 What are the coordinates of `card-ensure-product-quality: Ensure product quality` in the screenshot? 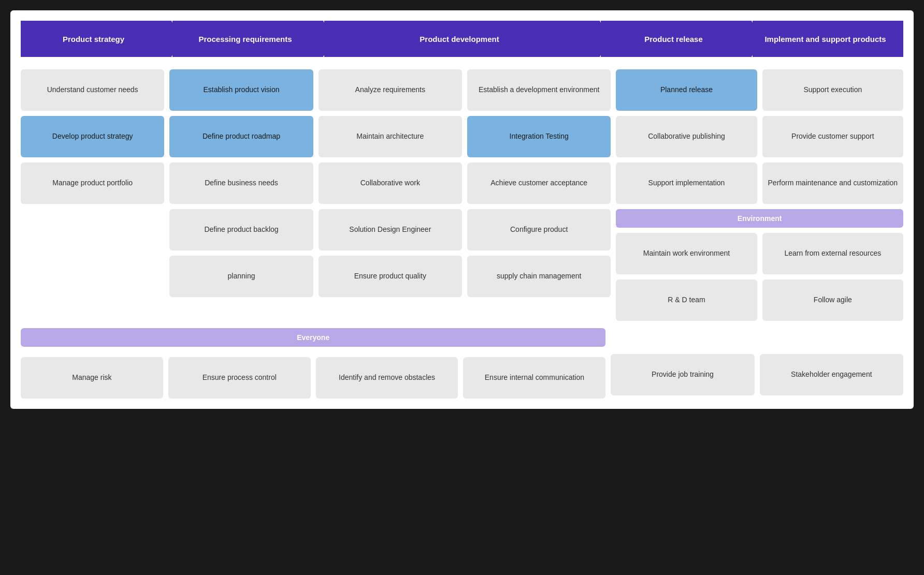 It's located at (391, 276).